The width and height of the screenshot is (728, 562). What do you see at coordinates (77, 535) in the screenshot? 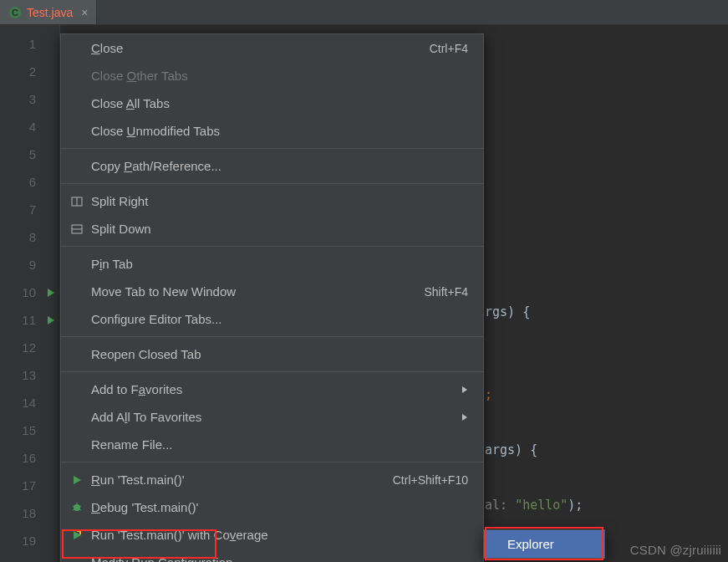
I see `coverage-icon` at bounding box center [77, 535].